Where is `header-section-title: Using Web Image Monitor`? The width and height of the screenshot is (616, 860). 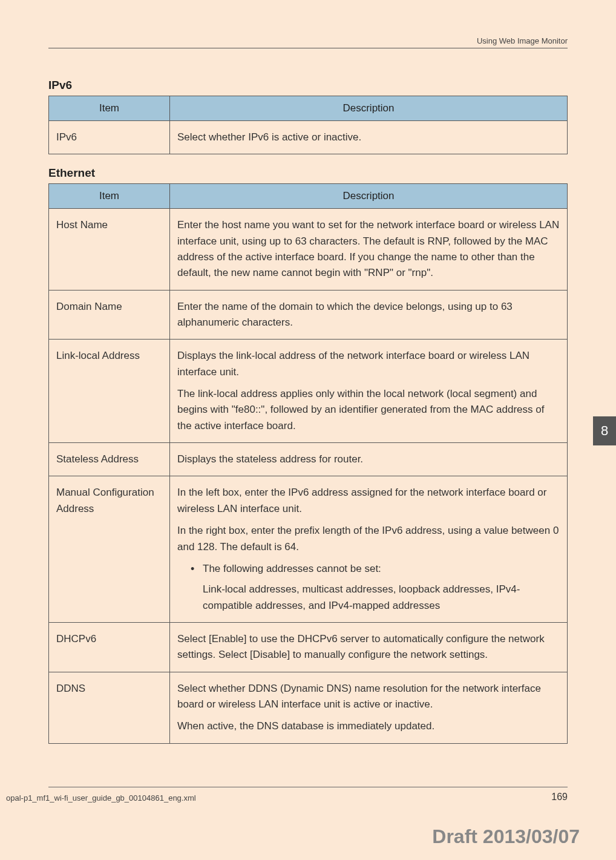 header-section-title: Using Web Image Monitor is located at coordinates (522, 41).